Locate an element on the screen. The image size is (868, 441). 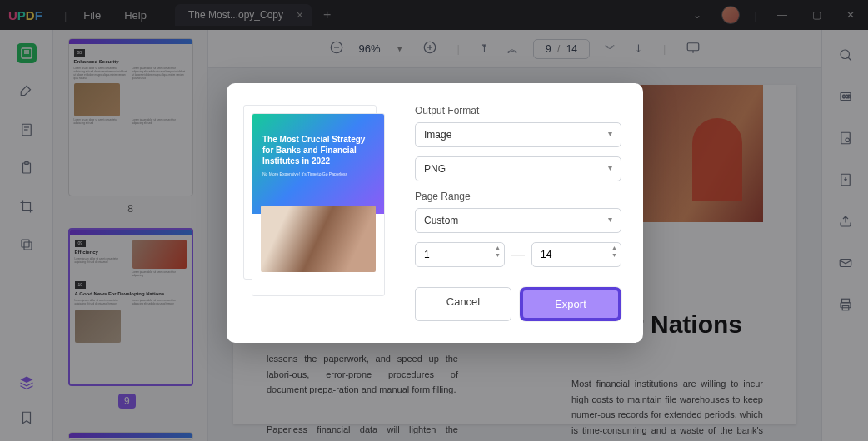
output-format-label: Output Format is located at coordinates (518, 111).